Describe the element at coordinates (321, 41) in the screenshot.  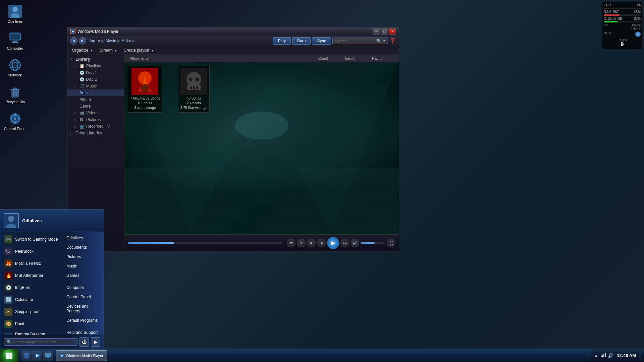
I see `wmp-sync-tab: Sync` at that location.